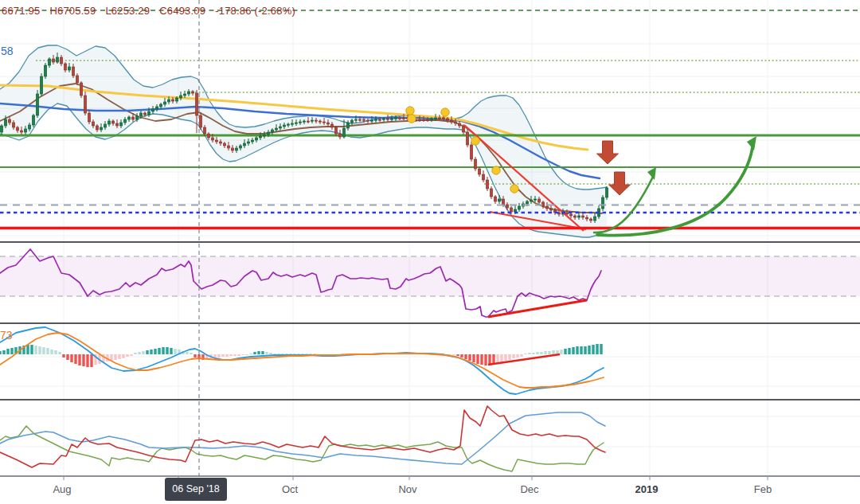  I want to click on price-levels-over, so click(430, 217).